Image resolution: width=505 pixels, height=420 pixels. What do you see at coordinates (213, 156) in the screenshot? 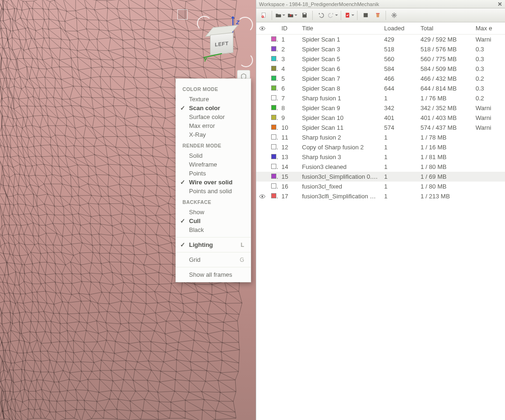
I see `option-solid: Solid` at bounding box center [213, 156].